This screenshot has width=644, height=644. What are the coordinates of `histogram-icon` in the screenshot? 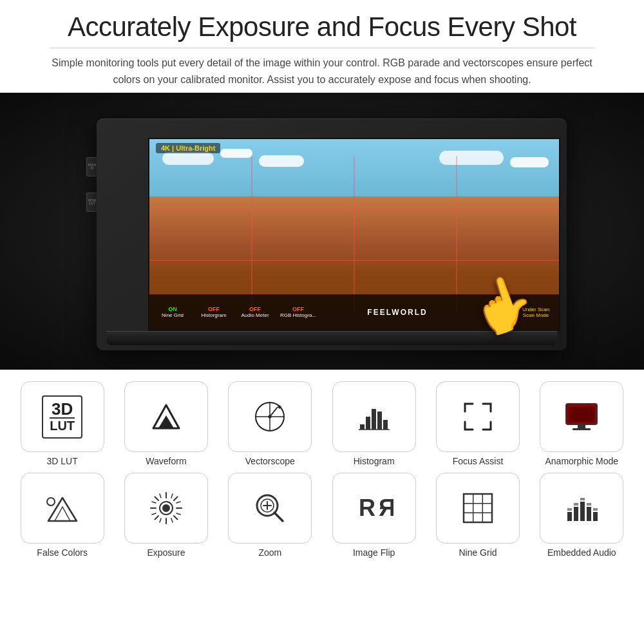 It's located at (374, 417).